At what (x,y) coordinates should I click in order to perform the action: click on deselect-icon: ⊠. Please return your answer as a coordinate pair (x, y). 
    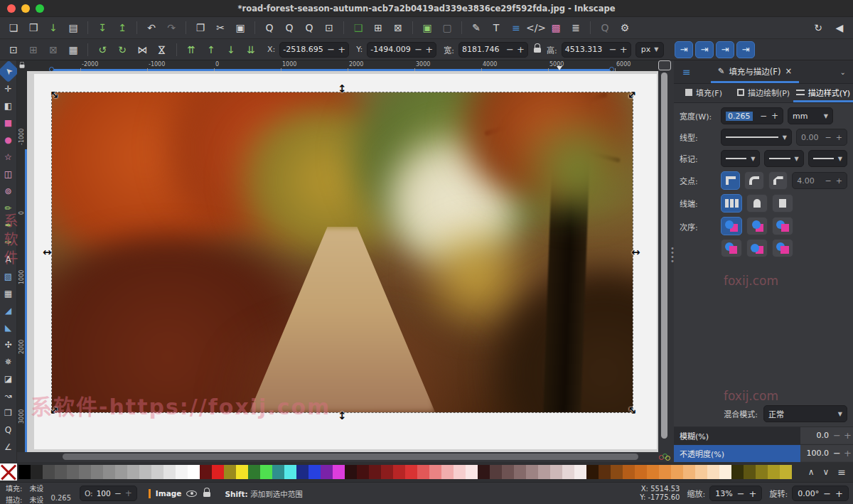
    Looking at the image, I should click on (53, 50).